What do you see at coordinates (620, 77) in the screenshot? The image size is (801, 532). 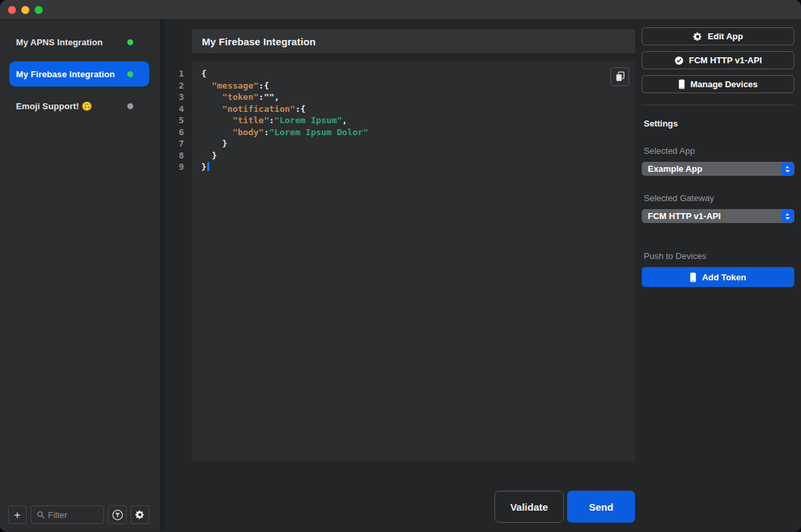 I see `copy-icon` at bounding box center [620, 77].